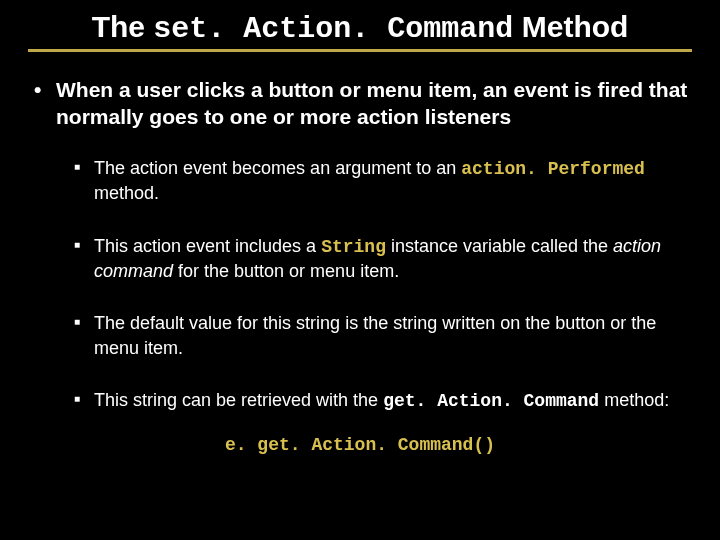  I want to click on sub1-prefix: The action event becomes an argument to …, so click(278, 168).